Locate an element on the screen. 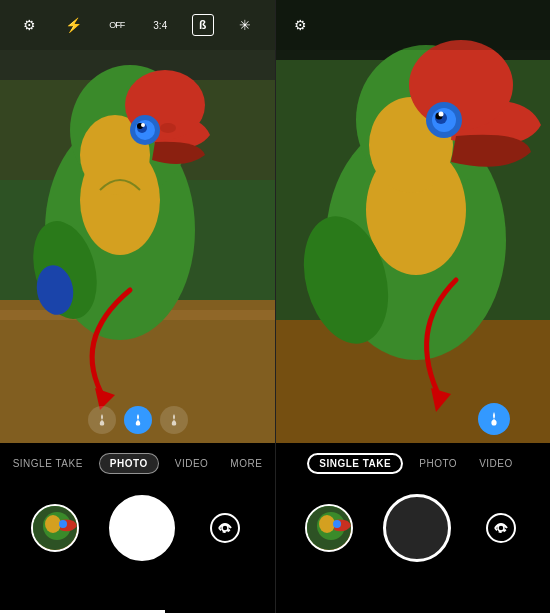  left-flash-icon: ⚡ is located at coordinates (73, 25).